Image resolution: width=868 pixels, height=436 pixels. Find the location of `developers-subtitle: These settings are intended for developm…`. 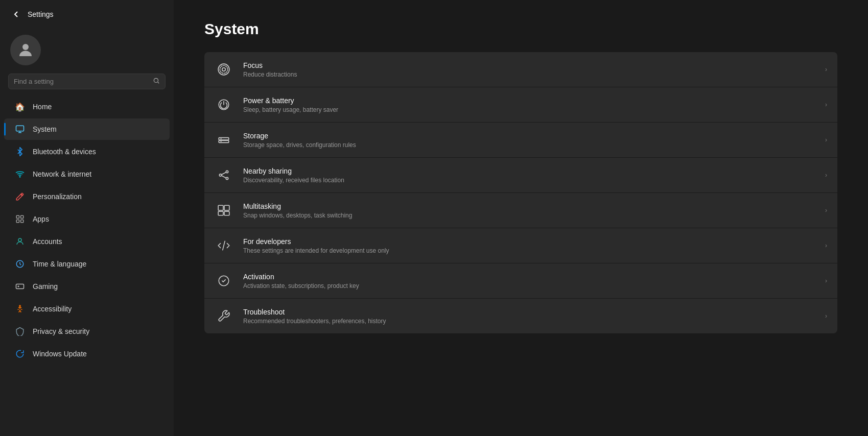

developers-subtitle: These settings are intended for developm… is located at coordinates (529, 251).